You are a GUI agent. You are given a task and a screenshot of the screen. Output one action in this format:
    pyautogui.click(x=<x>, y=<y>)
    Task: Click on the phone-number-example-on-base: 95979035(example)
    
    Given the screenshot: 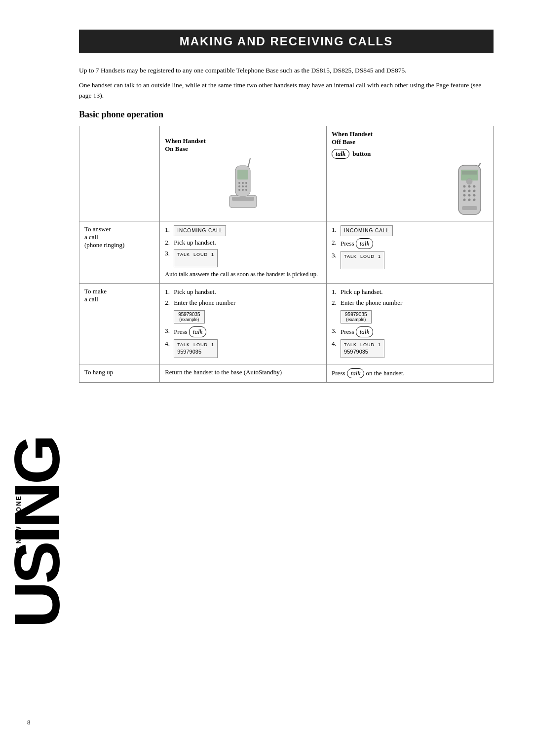 What is the action you would take?
    pyautogui.click(x=190, y=317)
    